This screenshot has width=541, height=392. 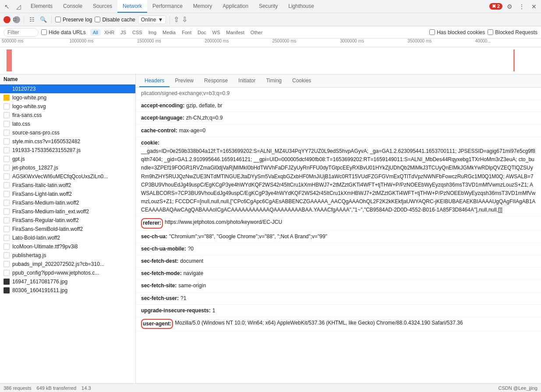 What do you see at coordinates (457, 32) in the screenshot?
I see `blocked-cookies-checkbox: Has blocked cookies` at bounding box center [457, 32].